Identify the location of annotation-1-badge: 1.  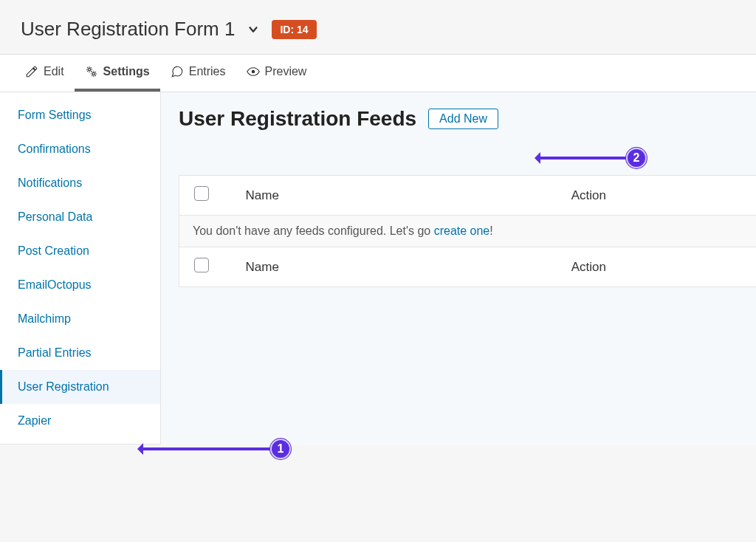
(281, 449).